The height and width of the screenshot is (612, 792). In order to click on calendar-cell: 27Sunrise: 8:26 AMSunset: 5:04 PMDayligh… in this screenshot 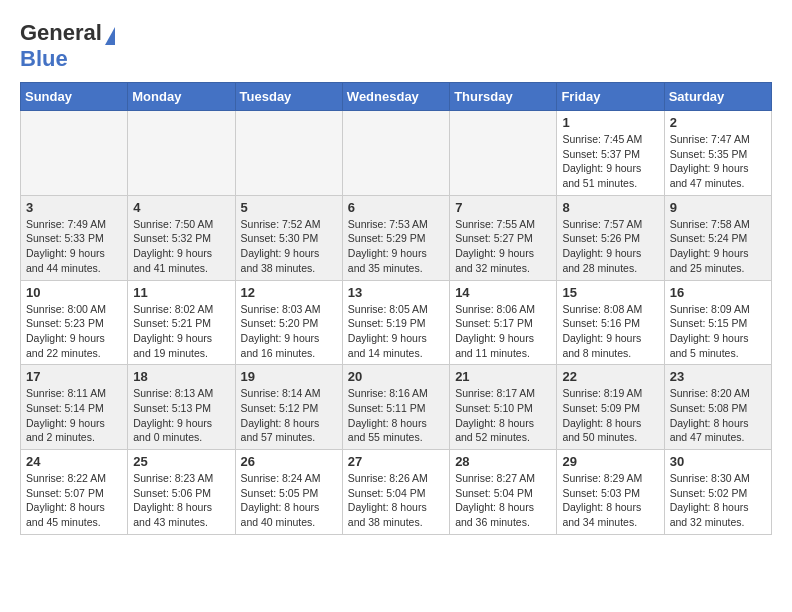, I will do `click(396, 492)`.